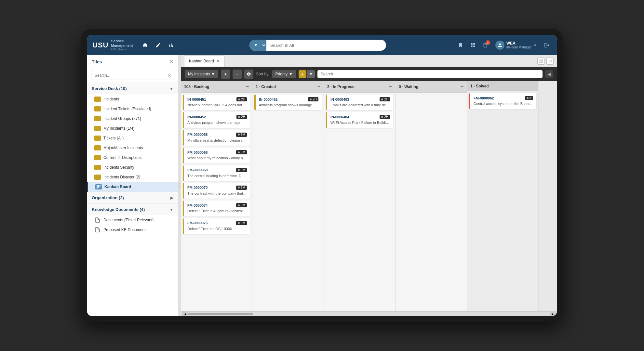 The image size is (644, 351). Describe the element at coordinates (288, 102) in the screenshot. I see `kanban-card-created-in0000452: IN-0000452 2H Antivirus program shows da…` at that location.